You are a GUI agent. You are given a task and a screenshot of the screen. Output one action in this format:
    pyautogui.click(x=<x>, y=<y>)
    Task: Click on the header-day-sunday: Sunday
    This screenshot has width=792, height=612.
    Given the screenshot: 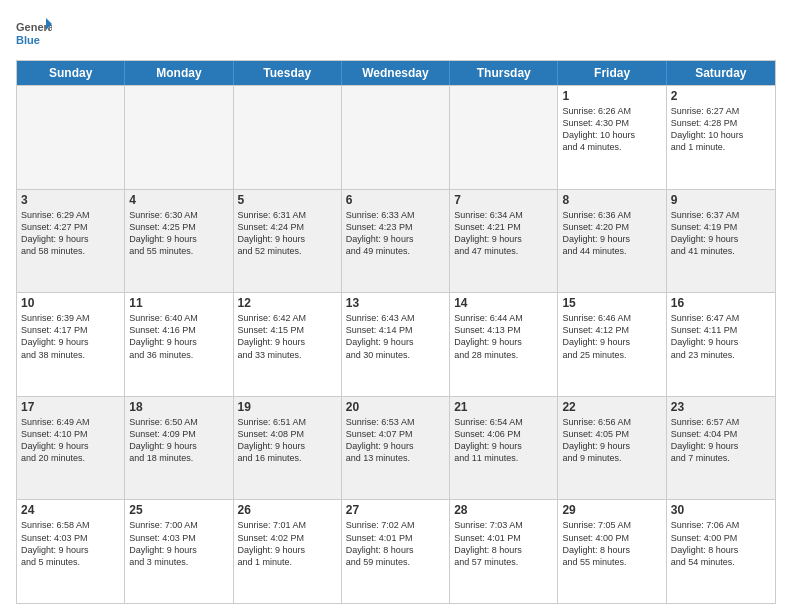 What is the action you would take?
    pyautogui.click(x=71, y=73)
    